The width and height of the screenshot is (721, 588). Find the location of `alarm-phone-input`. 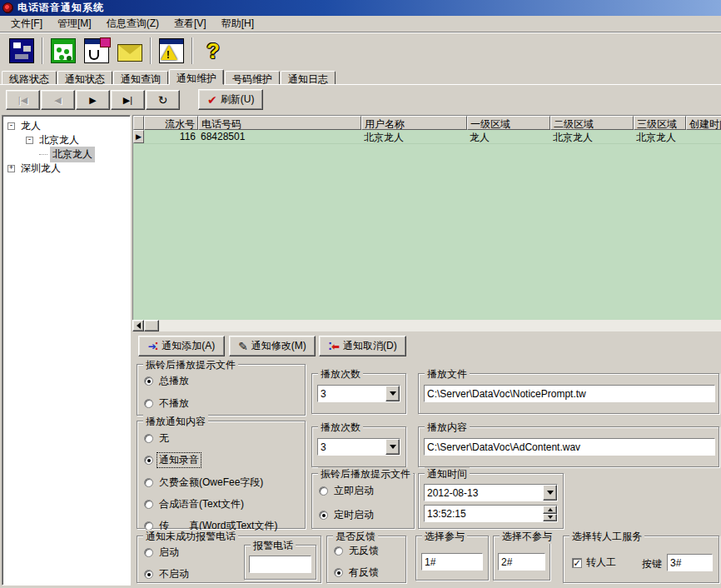

alarm-phone-input is located at coordinates (280, 565).